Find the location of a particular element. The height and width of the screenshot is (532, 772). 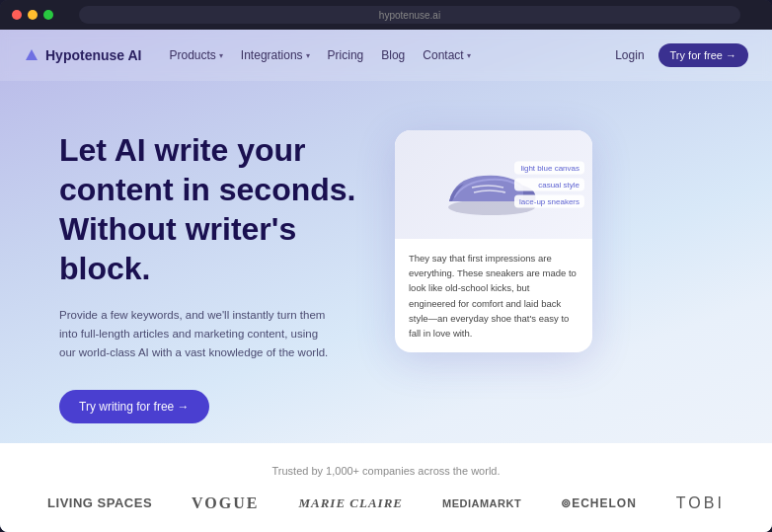

address-bar: hypotenuse.ai is located at coordinates (410, 15).